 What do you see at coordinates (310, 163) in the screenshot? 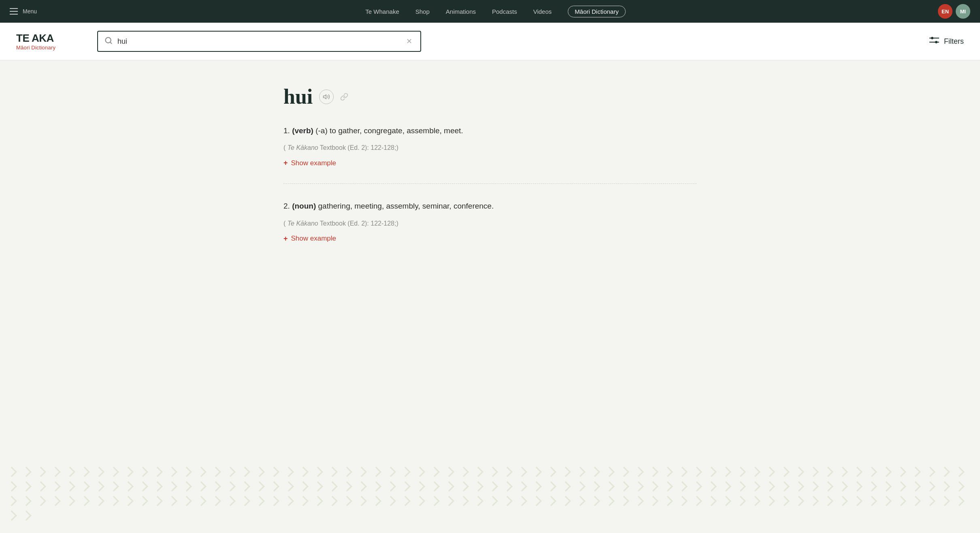
I see `show-example-button-1: + Show example` at bounding box center [310, 163].